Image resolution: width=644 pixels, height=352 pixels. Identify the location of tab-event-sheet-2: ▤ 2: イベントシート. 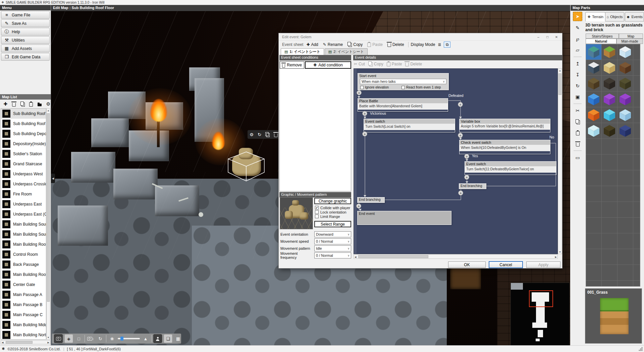
(346, 52).